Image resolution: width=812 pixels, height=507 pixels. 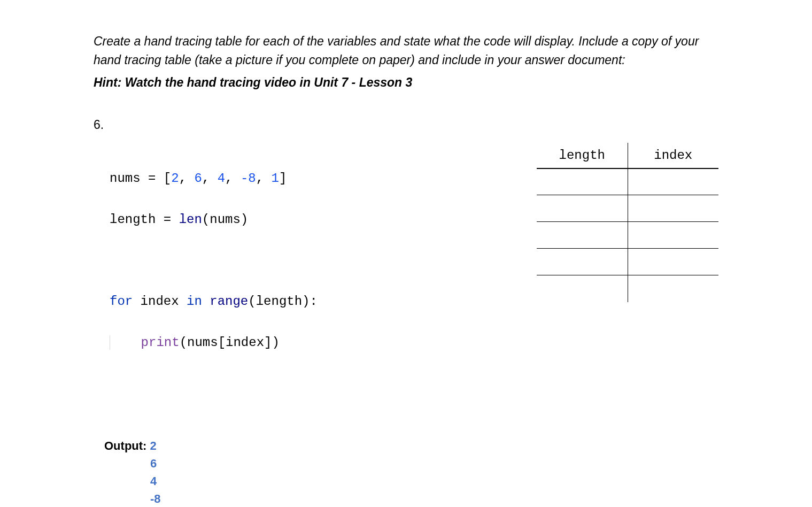 I want to click on code-line-5: print(nums[index]), so click(x=312, y=343).